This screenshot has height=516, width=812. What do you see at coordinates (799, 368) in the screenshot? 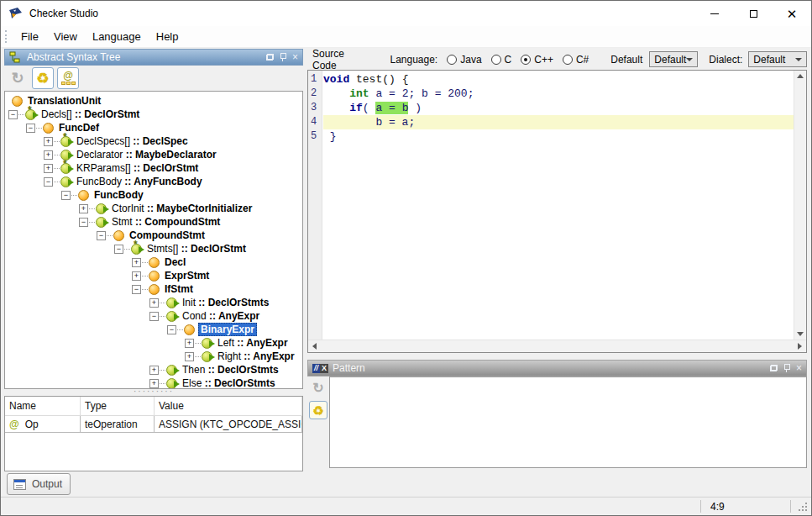
I see `pattern-close-icon: ×` at bounding box center [799, 368].